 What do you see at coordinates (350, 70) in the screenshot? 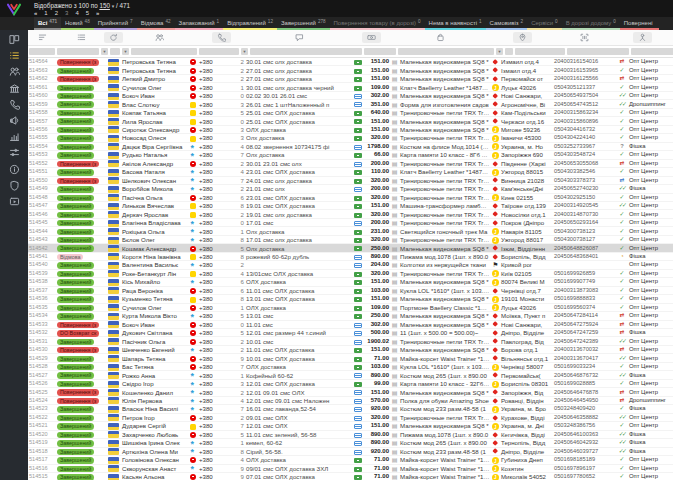
I see `table-row: 514563 Завершений Петровська Тетяна +380…` at bounding box center [350, 70].